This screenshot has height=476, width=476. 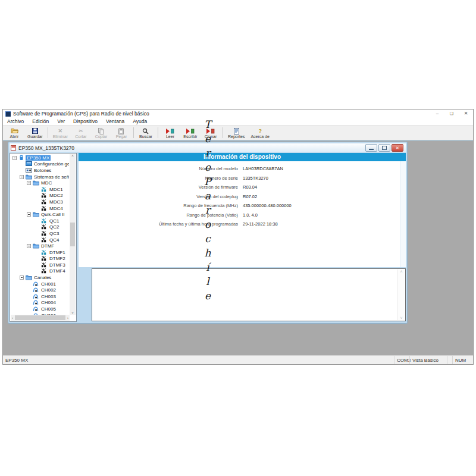 What do you see at coordinates (190, 137) in the screenshot?
I see `write-button-label: Escribir` at bounding box center [190, 137].